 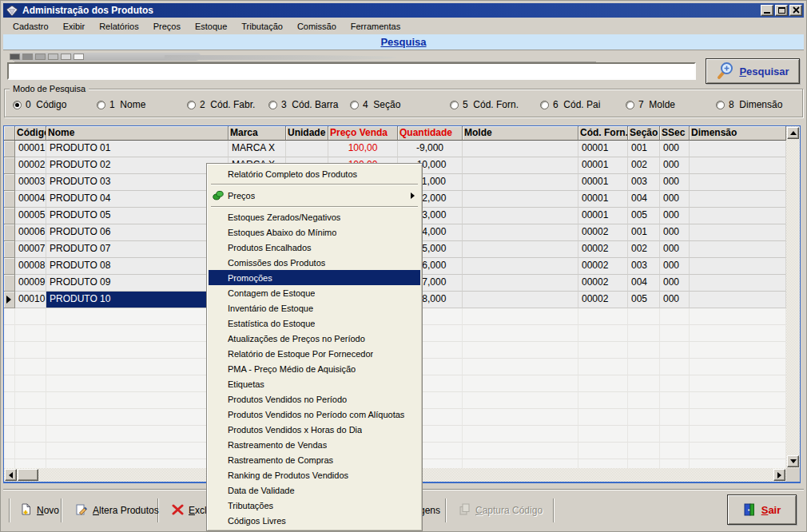 I want to click on menubar-item-relatorios: Relatórios, so click(x=119, y=26).